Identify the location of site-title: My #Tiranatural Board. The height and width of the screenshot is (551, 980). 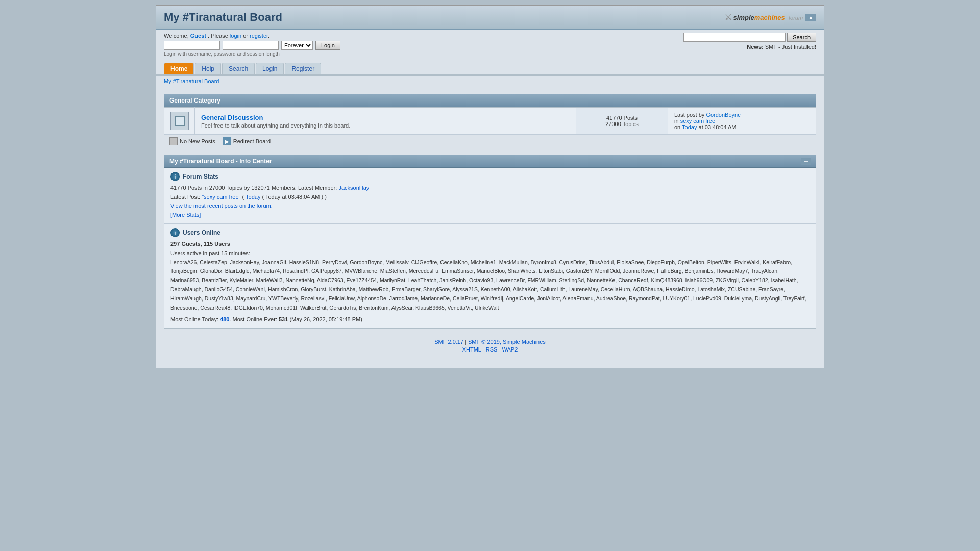
(223, 17).